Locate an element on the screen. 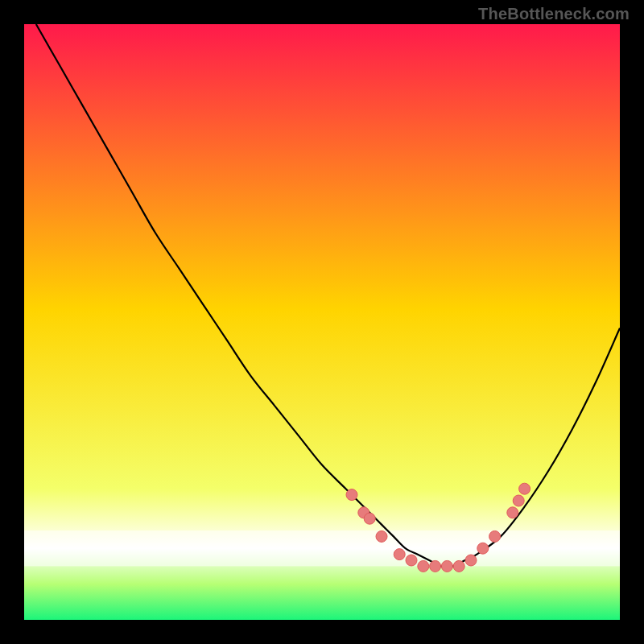 The image size is (644, 644). white-band is located at coordinates (322, 548).